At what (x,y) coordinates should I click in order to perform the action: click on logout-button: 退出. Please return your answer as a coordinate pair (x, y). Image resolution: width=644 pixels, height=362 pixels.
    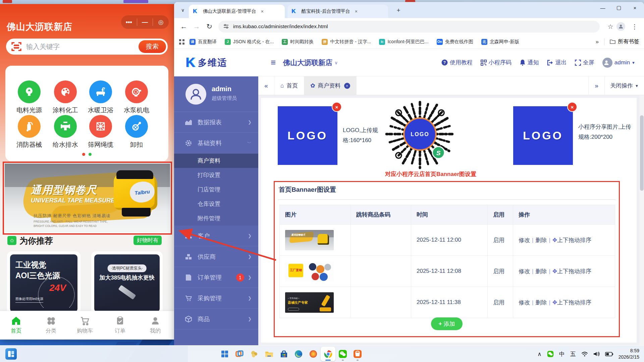
    Looking at the image, I should click on (557, 62).